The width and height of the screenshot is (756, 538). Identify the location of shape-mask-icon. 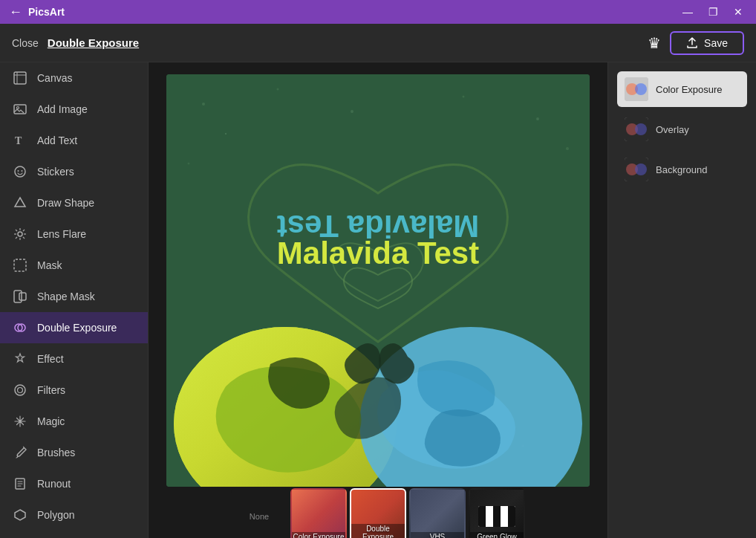
(20, 296).